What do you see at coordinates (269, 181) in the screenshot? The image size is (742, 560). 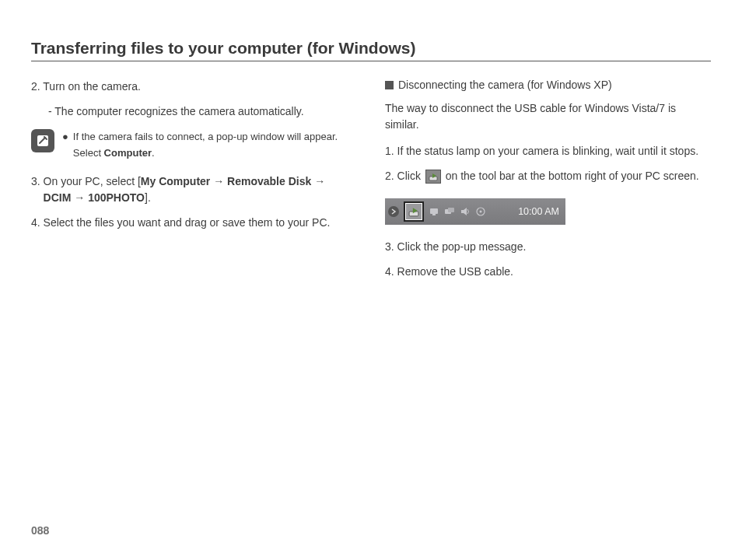 I see `step3-removable-disk: Removable Disk` at bounding box center [269, 181].